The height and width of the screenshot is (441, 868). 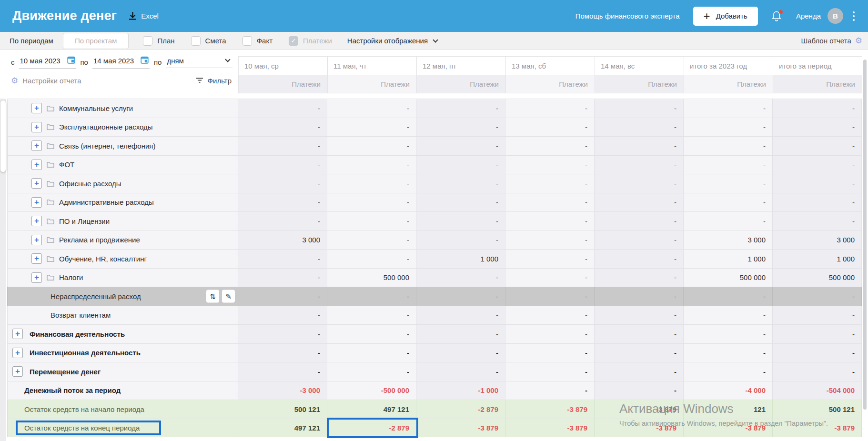 What do you see at coordinates (726, 16) in the screenshot?
I see `add-button: + Добавить` at bounding box center [726, 16].